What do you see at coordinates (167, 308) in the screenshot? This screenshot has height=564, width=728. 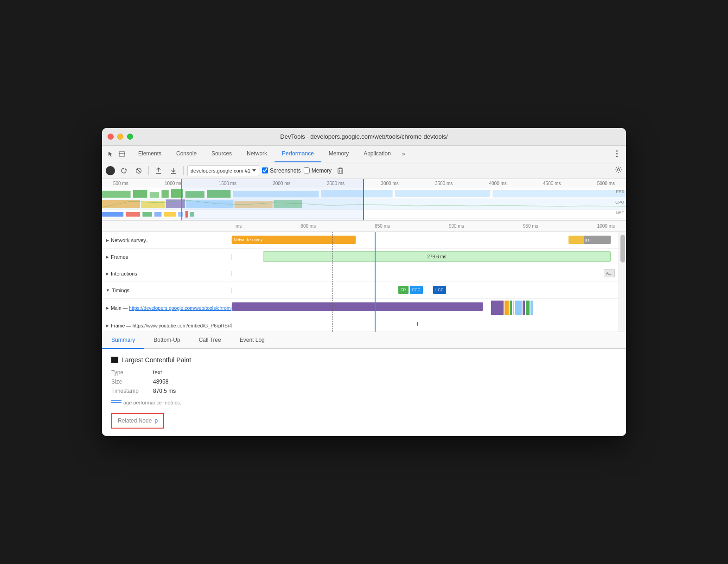 I see `row-label-main: ▶ Main — https://developers.google.com/w…` at bounding box center [167, 308].